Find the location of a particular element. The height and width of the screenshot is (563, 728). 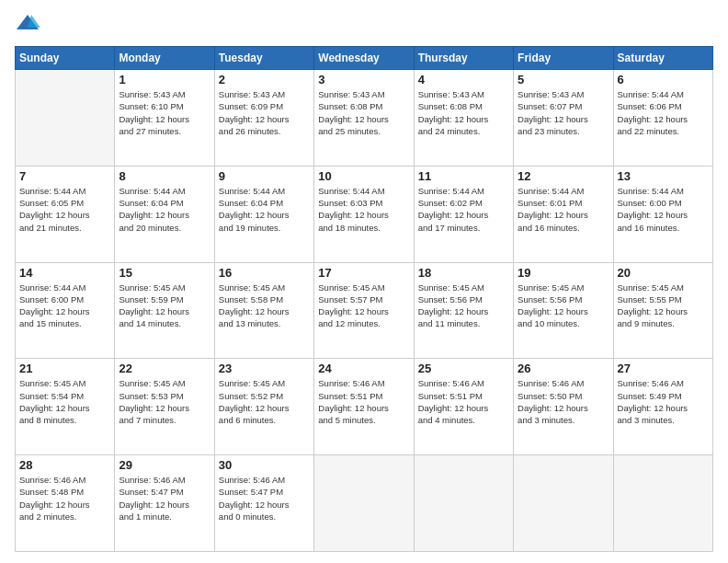

header is located at coordinates (364, 24).